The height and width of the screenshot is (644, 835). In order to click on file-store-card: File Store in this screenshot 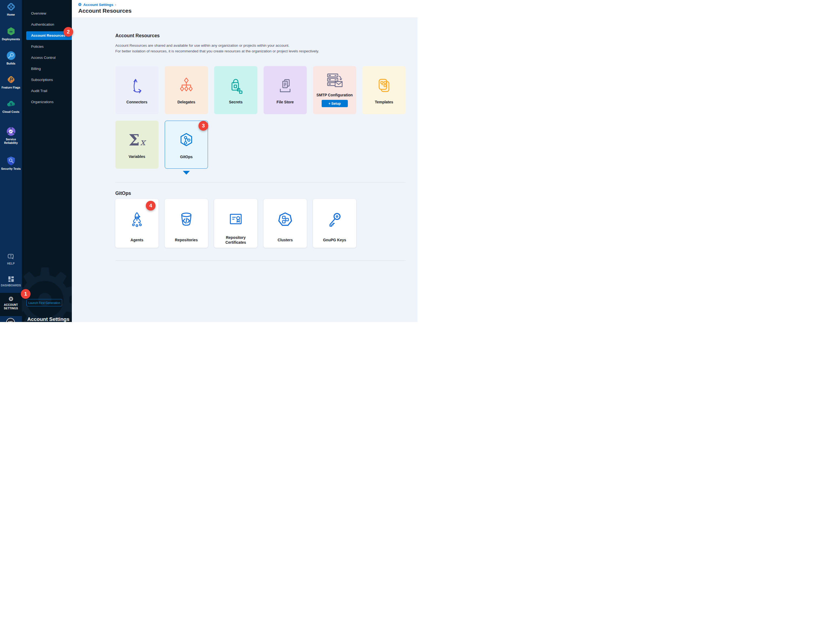, I will do `click(285, 90)`.